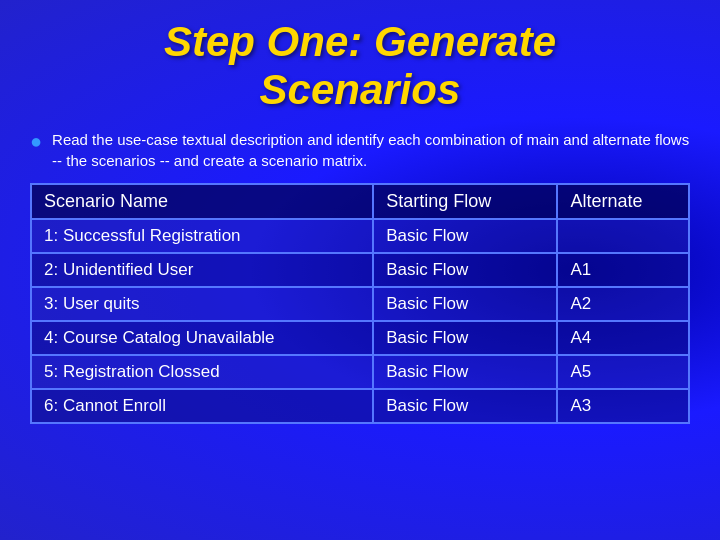 The image size is (720, 540). I want to click on scenario-name-cell: 2: Unidentified User, so click(202, 270).